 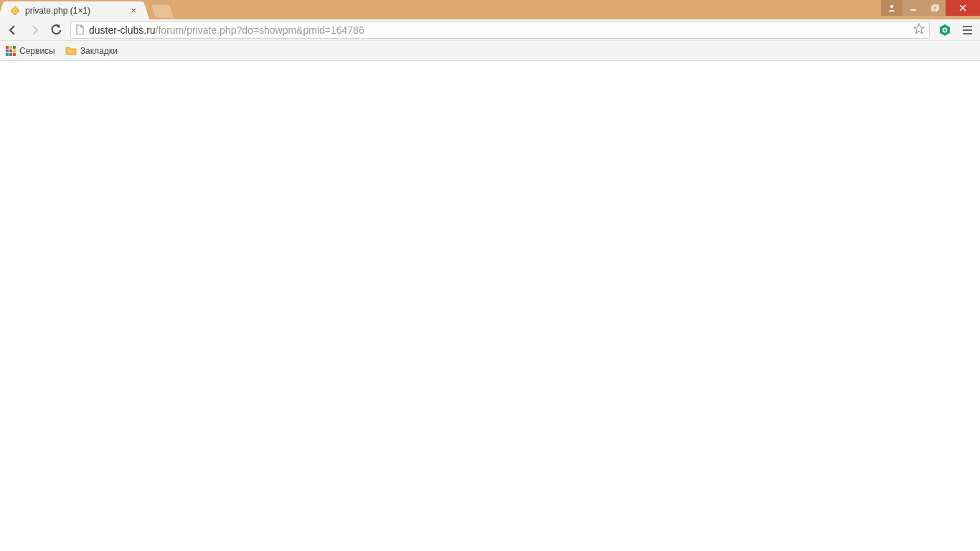 I want to click on bookmarks-folder: Закладки, so click(x=92, y=51).